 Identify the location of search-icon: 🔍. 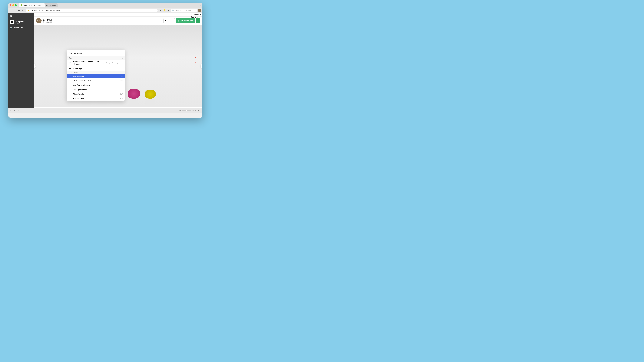
(174, 10).